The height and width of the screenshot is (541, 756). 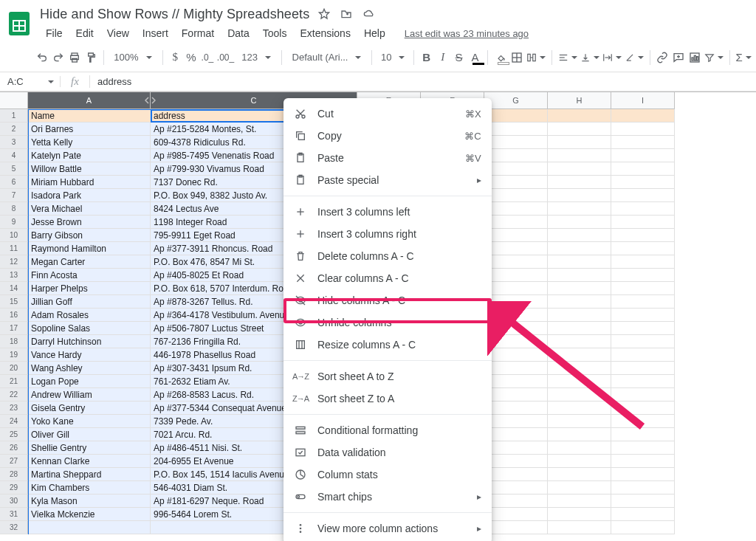 I want to click on menu-view: View, so click(x=118, y=33).